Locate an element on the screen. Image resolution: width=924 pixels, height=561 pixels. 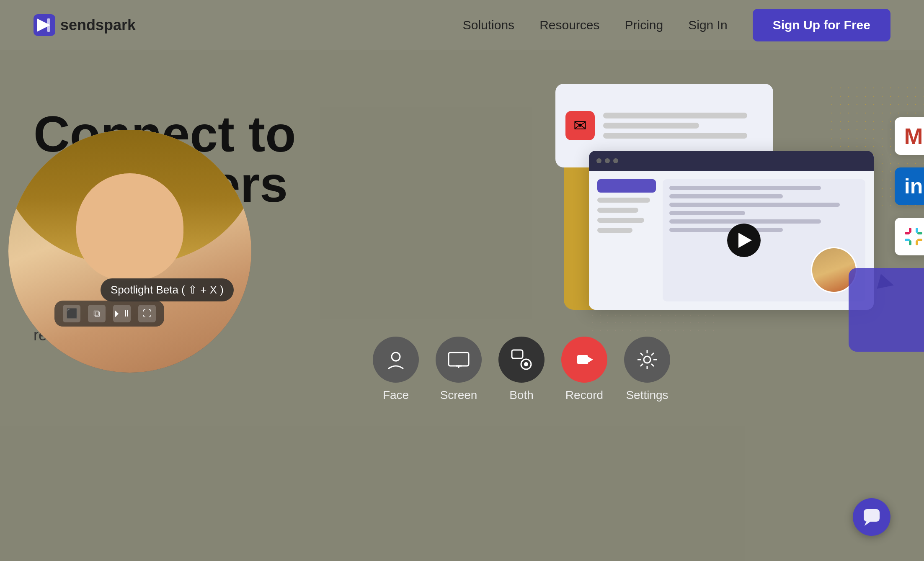
browser-main is located at coordinates (764, 240).